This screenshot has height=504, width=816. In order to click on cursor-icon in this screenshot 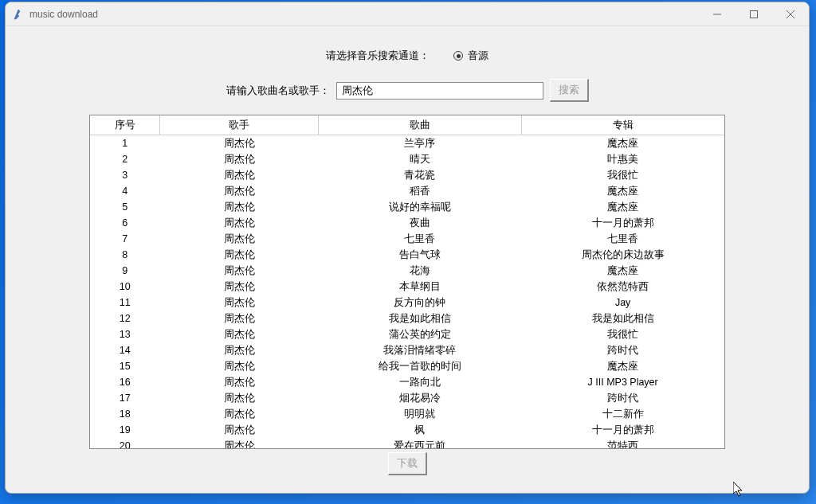, I will do `click(739, 490)`.